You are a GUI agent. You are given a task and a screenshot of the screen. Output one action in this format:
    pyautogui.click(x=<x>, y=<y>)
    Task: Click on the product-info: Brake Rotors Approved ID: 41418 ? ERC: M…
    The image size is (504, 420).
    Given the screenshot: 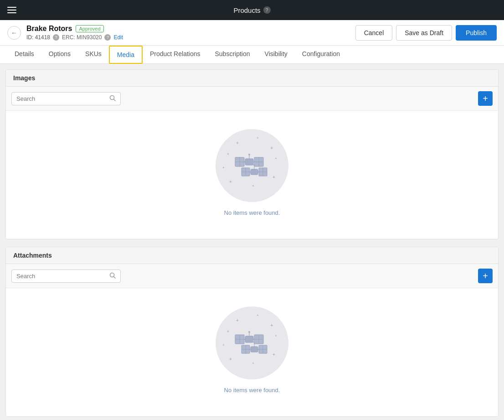 What is the action you would take?
    pyautogui.click(x=188, y=33)
    